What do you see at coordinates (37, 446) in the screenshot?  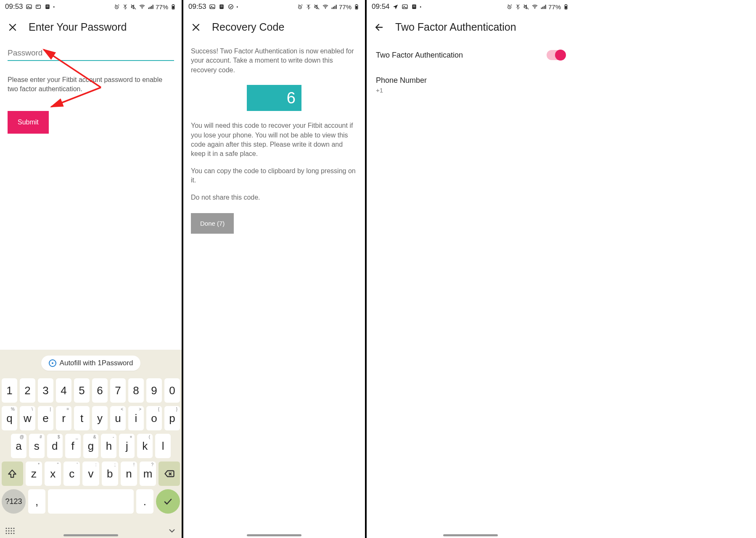 I see `key-s: s#` at bounding box center [37, 446].